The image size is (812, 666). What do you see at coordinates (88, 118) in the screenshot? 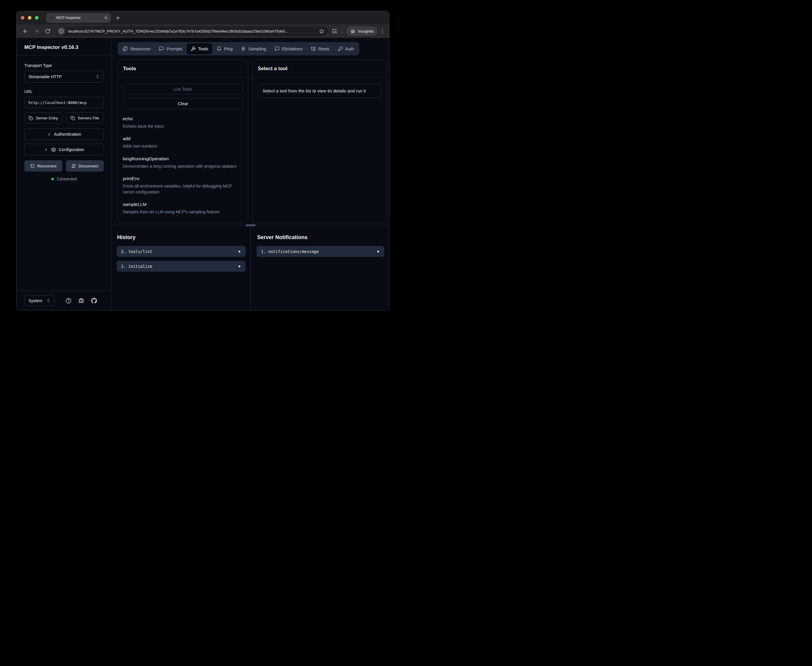
I see `servers-file-label: Servers File` at bounding box center [88, 118].